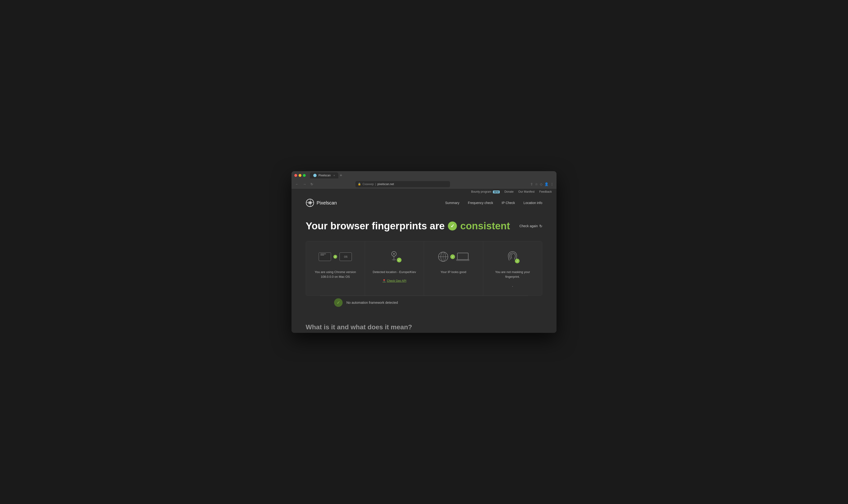 The width and height of the screenshot is (848, 504). I want to click on hero-title-text: Your browser fingerprints are, so click(375, 226).